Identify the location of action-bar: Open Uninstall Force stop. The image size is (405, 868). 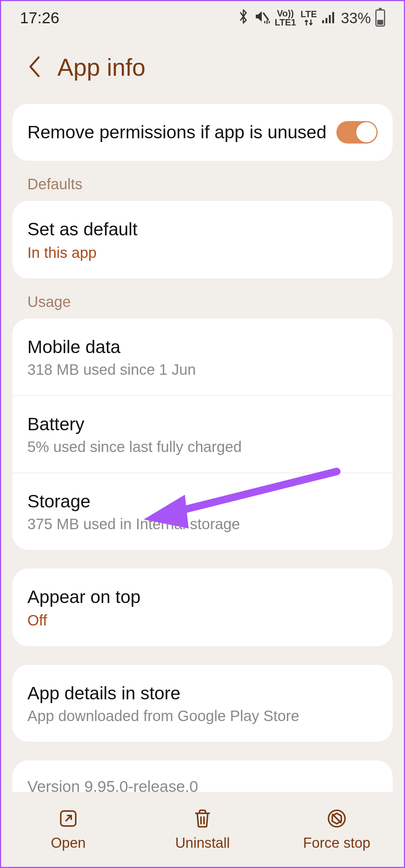
(202, 829).